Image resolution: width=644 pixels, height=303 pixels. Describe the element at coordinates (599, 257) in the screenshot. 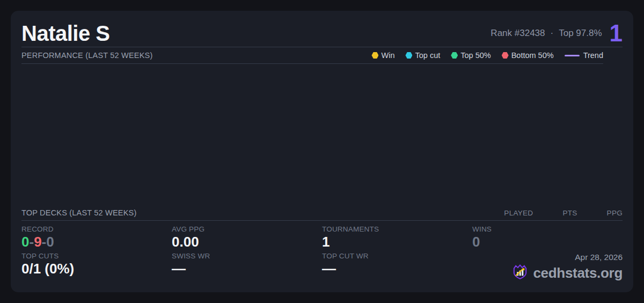

I see `date-label: Apr 28, 2026` at that location.